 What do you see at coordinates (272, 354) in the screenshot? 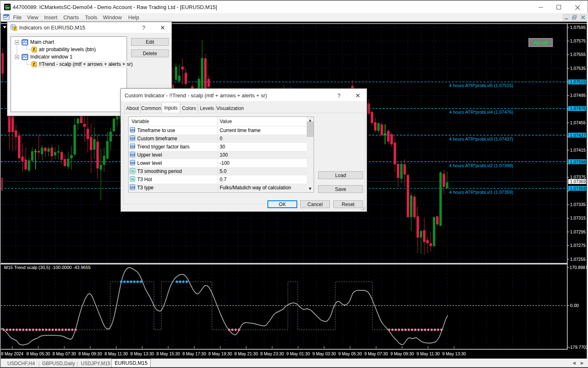
I see `svg-text: 8 May 23:30` at bounding box center [272, 354].